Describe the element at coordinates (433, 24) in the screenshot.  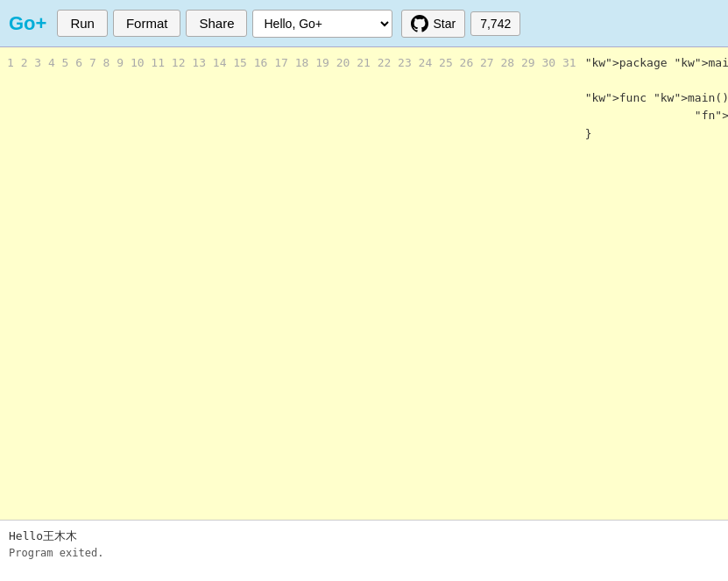
I see `github-star-button: Star` at that location.